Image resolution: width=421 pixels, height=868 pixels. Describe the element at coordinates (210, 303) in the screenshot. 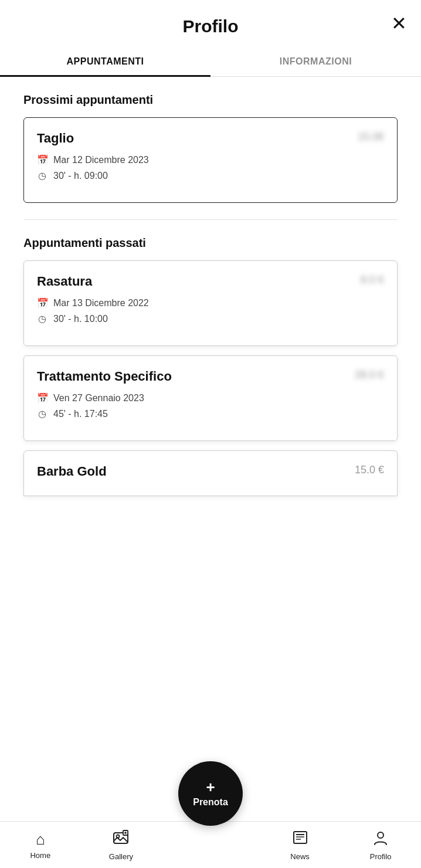

I see `appointment-card-rasatura: Rasatura 8.0 € 📅 Mar 13 Dicembre 2022 ◷ …` at that location.